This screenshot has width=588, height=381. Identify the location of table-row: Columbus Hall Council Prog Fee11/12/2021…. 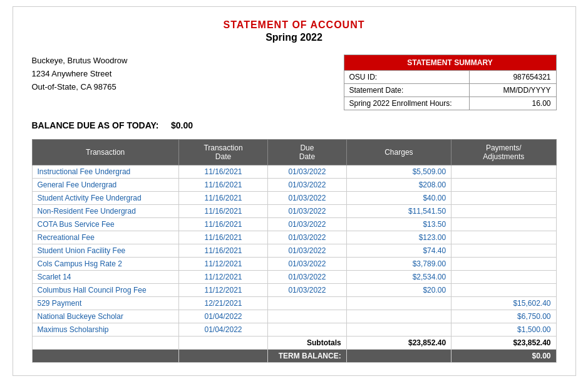
(294, 291).